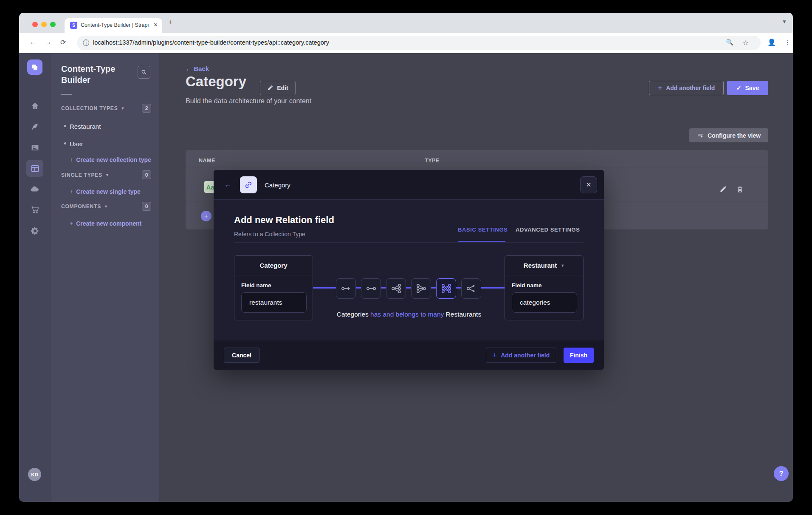 The image size is (812, 515). What do you see at coordinates (471, 289) in the screenshot?
I see `relation-type-many-way-button` at bounding box center [471, 289].